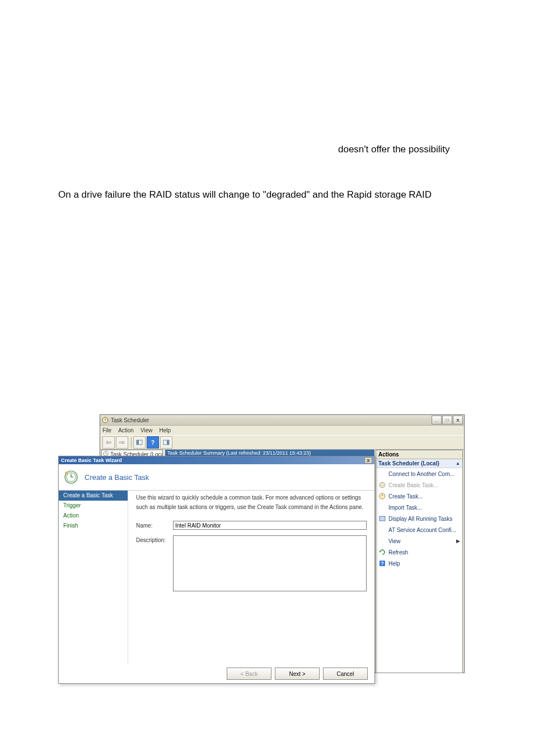 The height and width of the screenshot is (756, 534). Describe the element at coordinates (105, 420) in the screenshot. I see `app-icon` at that location.